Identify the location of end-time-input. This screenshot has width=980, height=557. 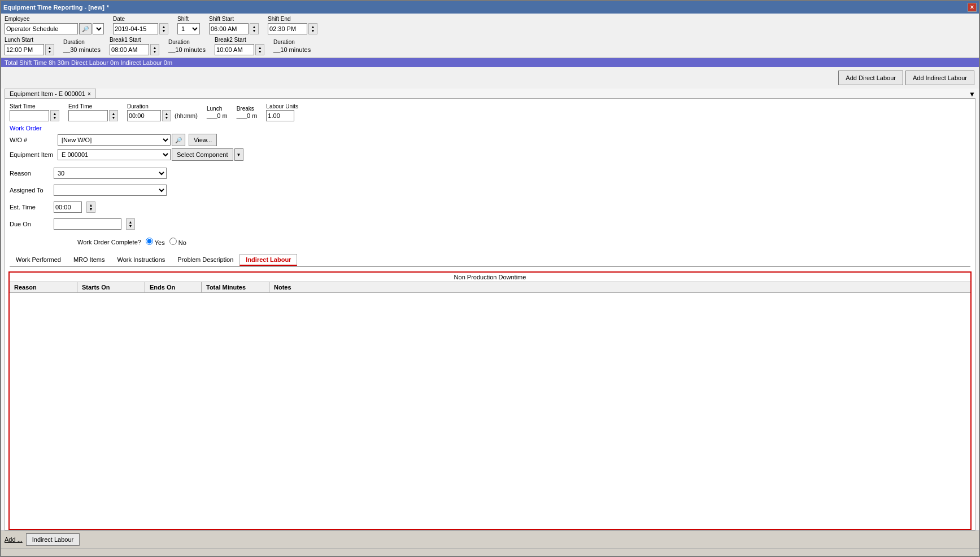
(88, 116).